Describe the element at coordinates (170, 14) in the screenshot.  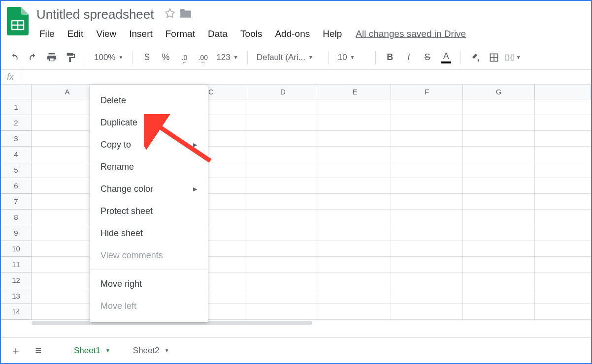
I see `star-icon` at that location.